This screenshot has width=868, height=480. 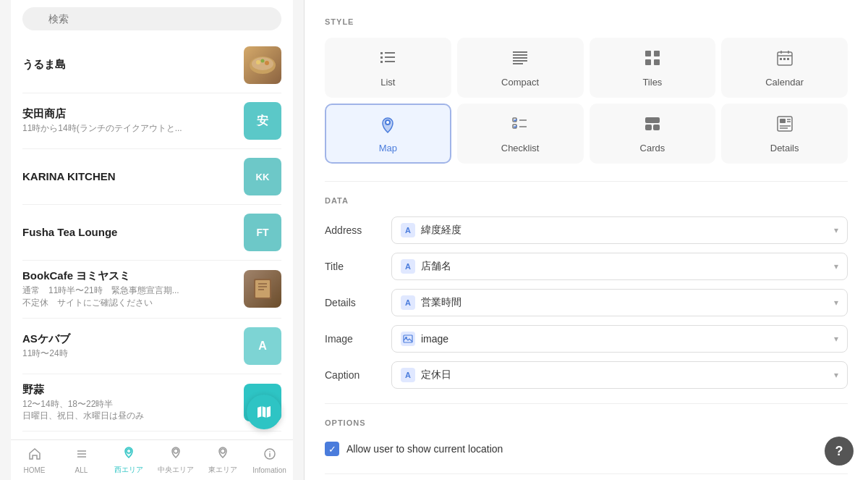 What do you see at coordinates (354, 266) in the screenshot?
I see `data-label-title: Title` at bounding box center [354, 266].